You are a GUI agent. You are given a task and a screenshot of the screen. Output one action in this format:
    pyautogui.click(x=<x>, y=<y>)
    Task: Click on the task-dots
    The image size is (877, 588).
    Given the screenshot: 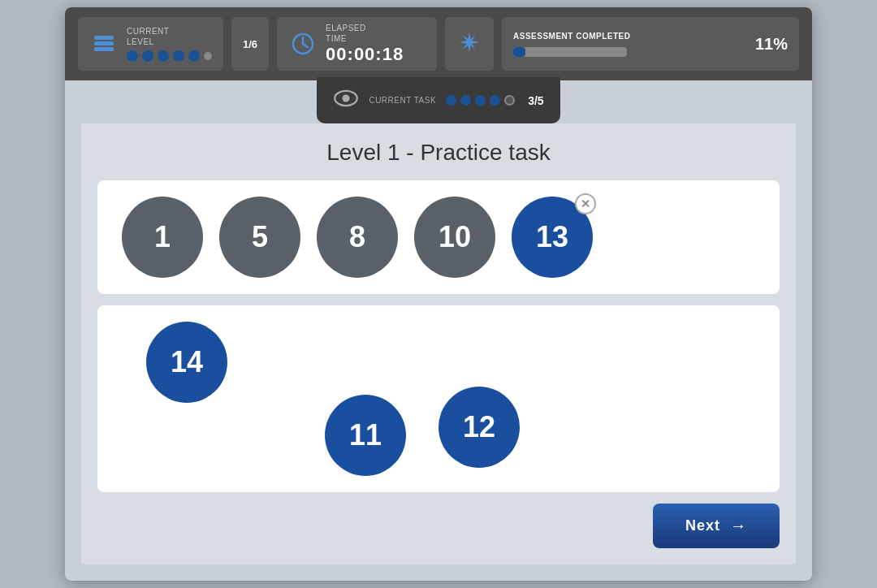 What is the action you would take?
    pyautogui.click(x=481, y=101)
    